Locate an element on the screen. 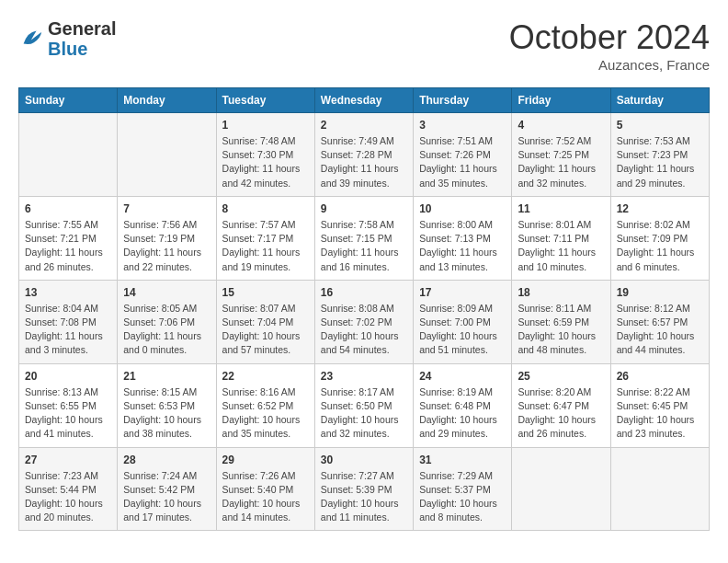 Image resolution: width=728 pixels, height=563 pixels. calendar-cell: 22Sunrise: 8:16 AMSunset: 6:52 PMDayligh… is located at coordinates (265, 405).